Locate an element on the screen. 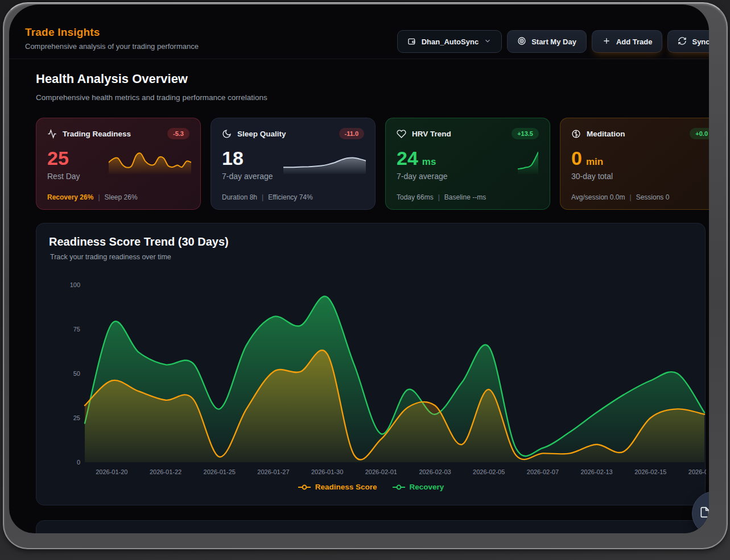 The width and height of the screenshot is (730, 560). card-title: Sleep Quality is located at coordinates (262, 134).